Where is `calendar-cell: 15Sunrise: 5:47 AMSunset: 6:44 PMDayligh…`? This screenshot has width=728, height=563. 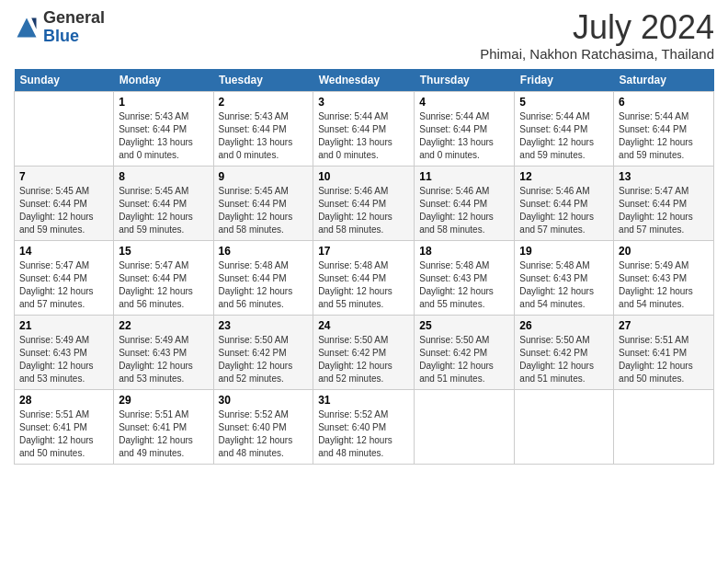 calendar-cell: 15Sunrise: 5:47 AMSunset: 6:44 PMDayligh… is located at coordinates (164, 278).